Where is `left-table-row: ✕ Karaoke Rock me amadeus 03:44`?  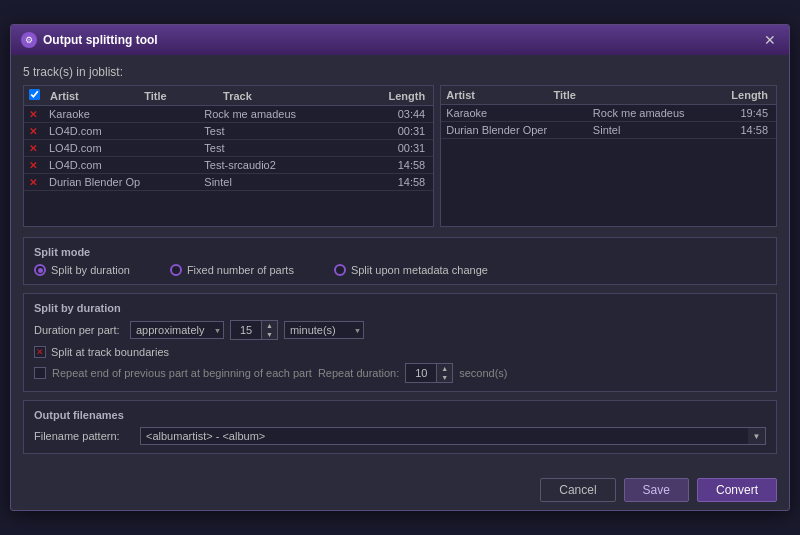
left-table-row: ✕ Karaoke Rock me amadeus 03:44 is located at coordinates (228, 114).